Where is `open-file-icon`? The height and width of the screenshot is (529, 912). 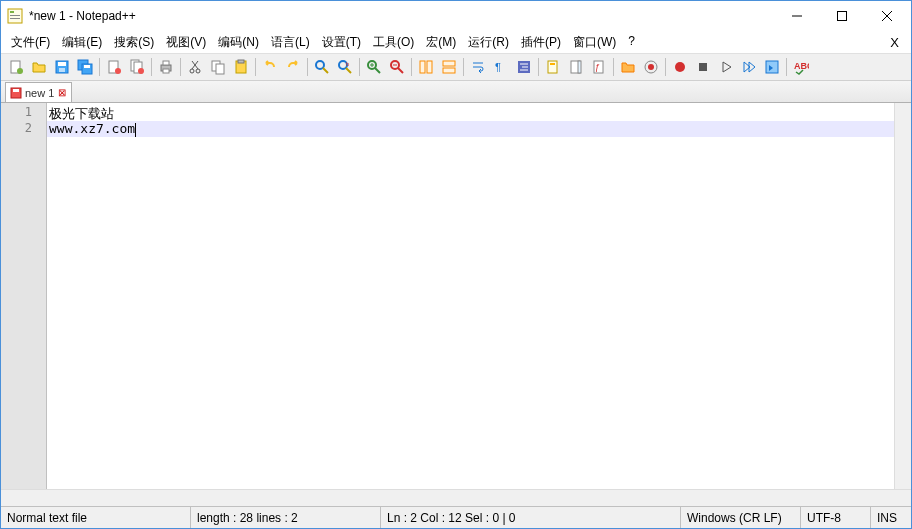 open-file-icon is located at coordinates (39, 67).